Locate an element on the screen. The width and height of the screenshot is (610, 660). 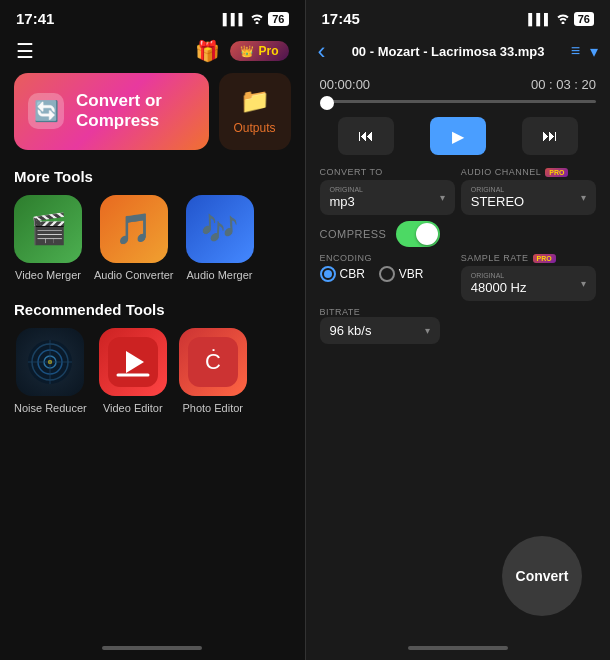
bitrate-select: 96 kb/s ▾ is located at coordinates (380, 330).